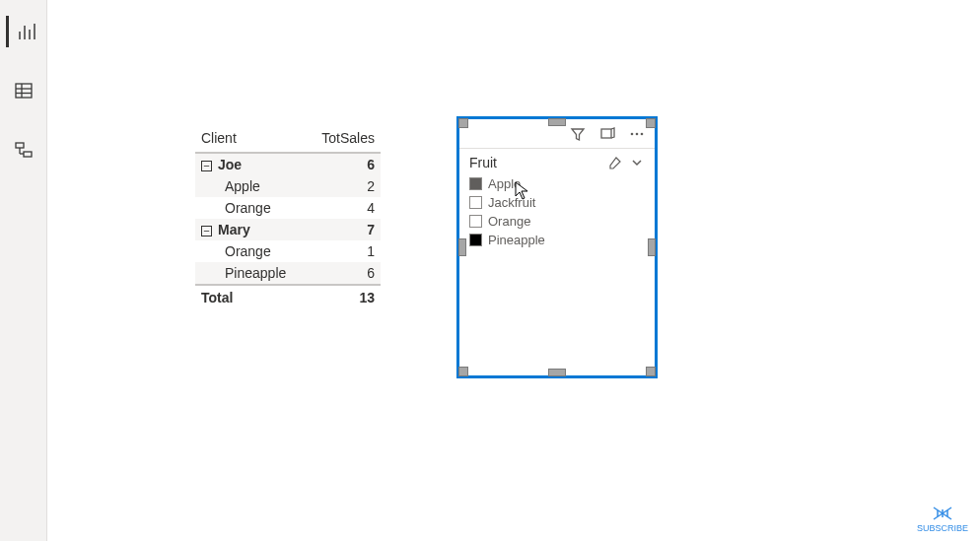 The image size is (980, 541). I want to click on matrix-data-row: Pineapple 6, so click(288, 274).